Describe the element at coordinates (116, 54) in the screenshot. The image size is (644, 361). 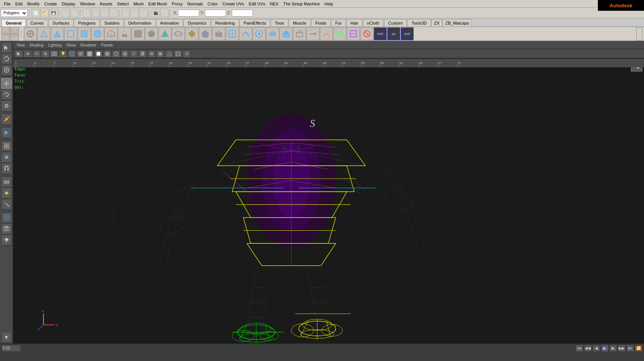
I see `vp-tb-wire2` at that location.